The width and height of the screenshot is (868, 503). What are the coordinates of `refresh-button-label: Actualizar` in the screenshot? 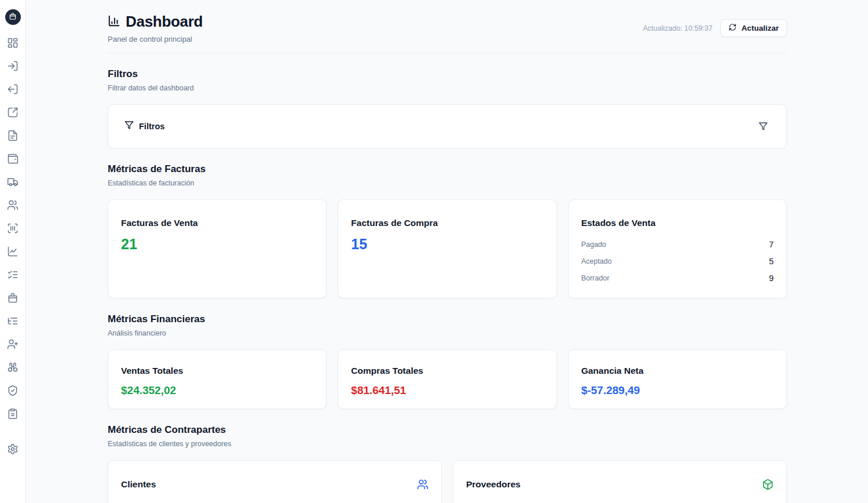 It's located at (760, 28).